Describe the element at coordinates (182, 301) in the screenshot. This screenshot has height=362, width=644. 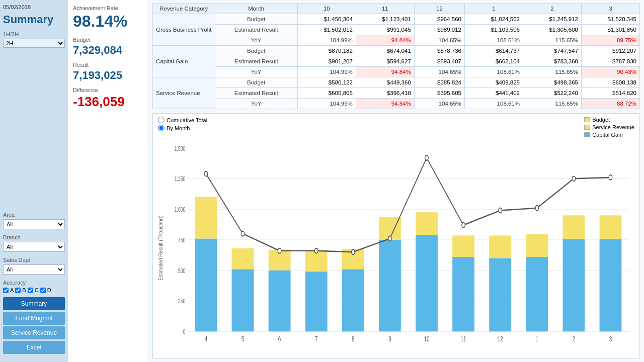
I see `svg-text: 250` at that location.